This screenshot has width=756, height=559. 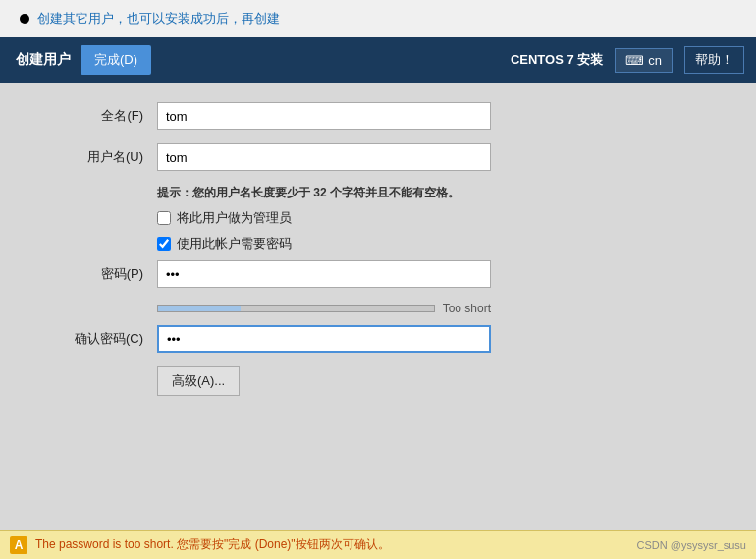 I want to click on password-row: 密码(P), so click(x=378, y=274).